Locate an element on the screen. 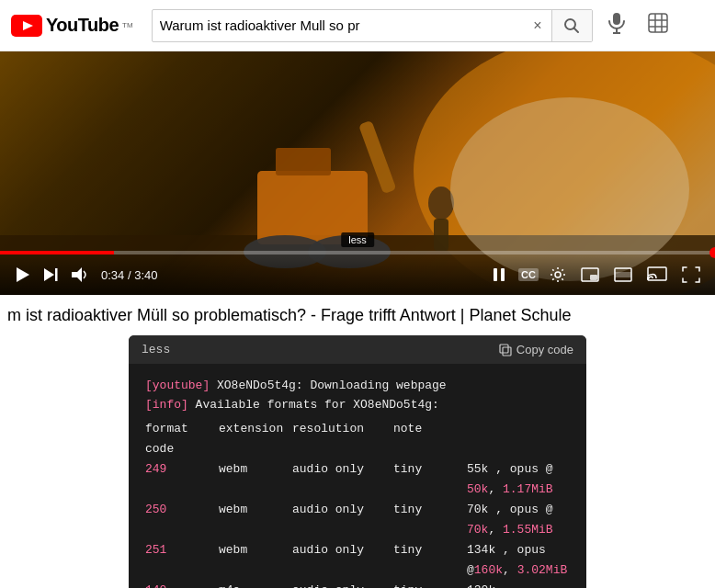  col-ext-250: webm is located at coordinates (255, 520).